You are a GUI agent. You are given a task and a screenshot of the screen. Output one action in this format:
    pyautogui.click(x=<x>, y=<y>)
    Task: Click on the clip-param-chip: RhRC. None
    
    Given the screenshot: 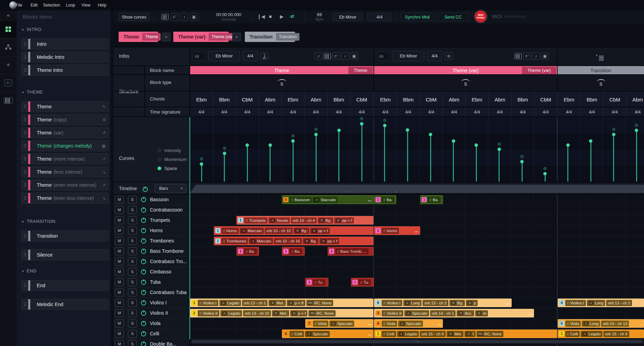 What is the action you would take?
    pyautogui.click(x=320, y=303)
    